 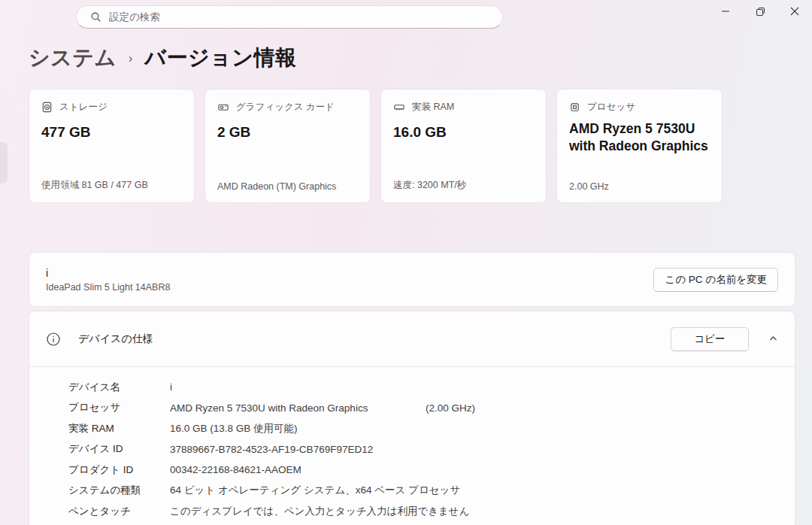 What do you see at coordinates (412, 387) in the screenshot?
I see `spec-row-device-name: デバイス名 i` at bounding box center [412, 387].